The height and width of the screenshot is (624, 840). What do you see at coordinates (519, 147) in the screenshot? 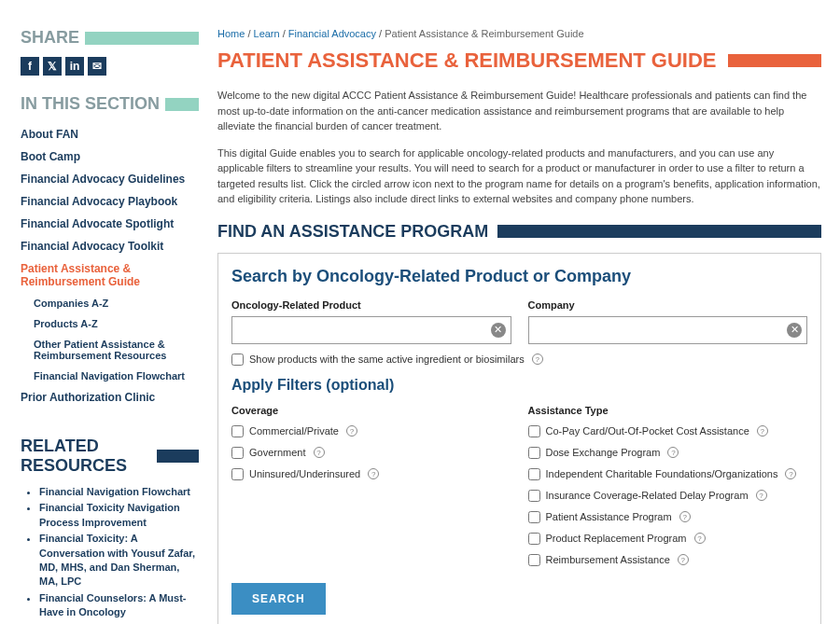
I see `intro-text: Welcome to the new digital ACCC Patient …` at bounding box center [519, 147].